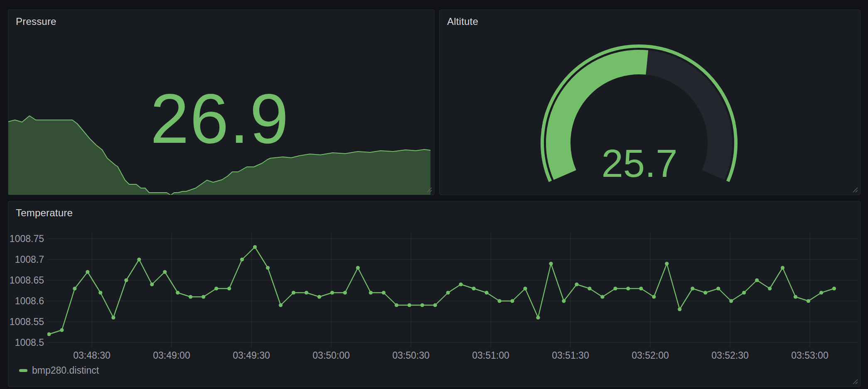 This screenshot has height=389, width=868. What do you see at coordinates (650, 355) in the screenshot?
I see `x-tick-label: 03:52:00` at bounding box center [650, 355].